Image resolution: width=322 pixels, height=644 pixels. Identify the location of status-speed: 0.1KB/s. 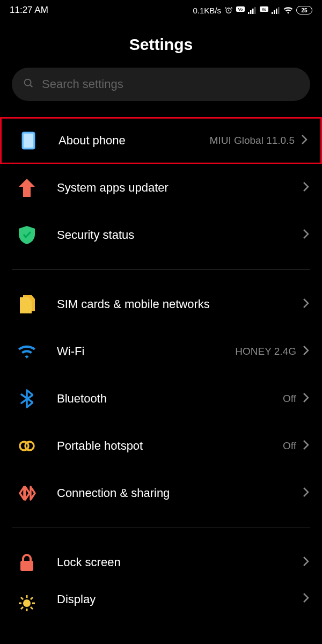
(207, 11).